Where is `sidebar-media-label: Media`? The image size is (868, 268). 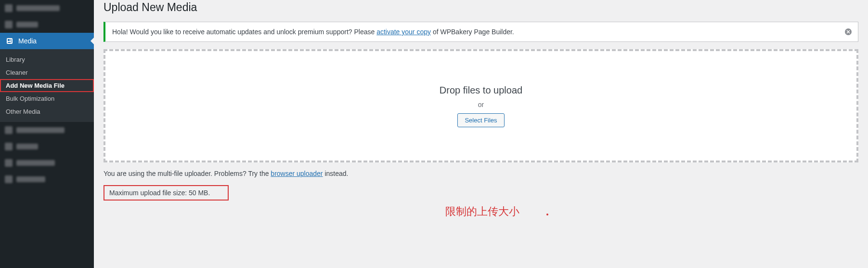
sidebar-media-label: Media is located at coordinates (27, 41).